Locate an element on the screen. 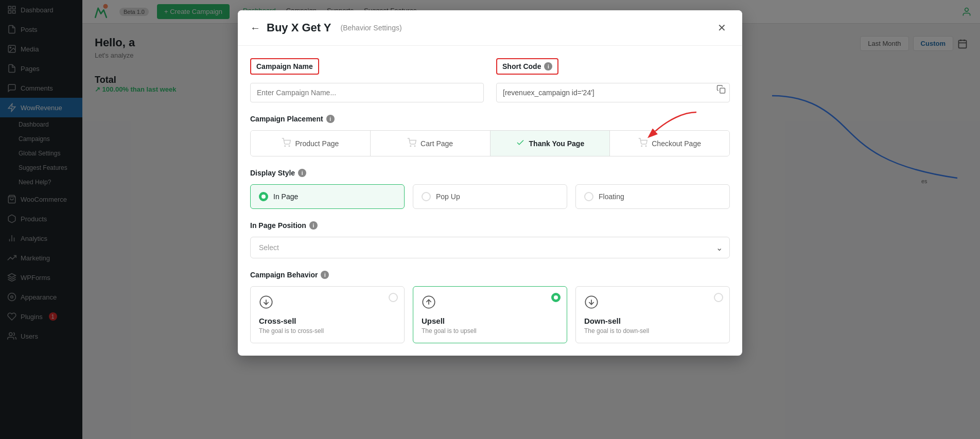  thank-you-page-icon is located at coordinates (520, 143).